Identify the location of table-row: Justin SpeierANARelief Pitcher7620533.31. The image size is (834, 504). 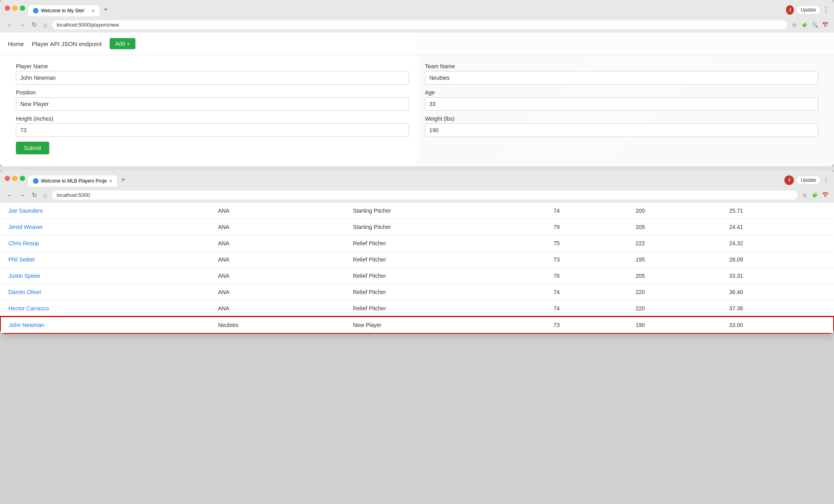
(417, 276).